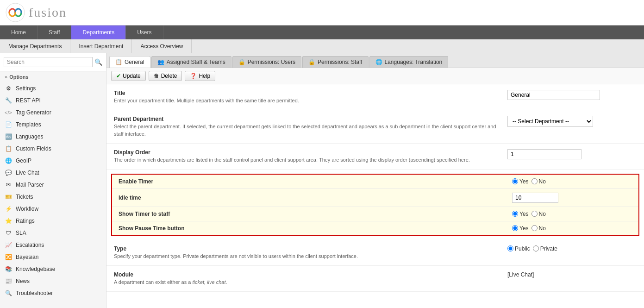 The image size is (644, 308). Describe the element at coordinates (534, 214) in the screenshot. I see `show-timer-no-radio` at that location.